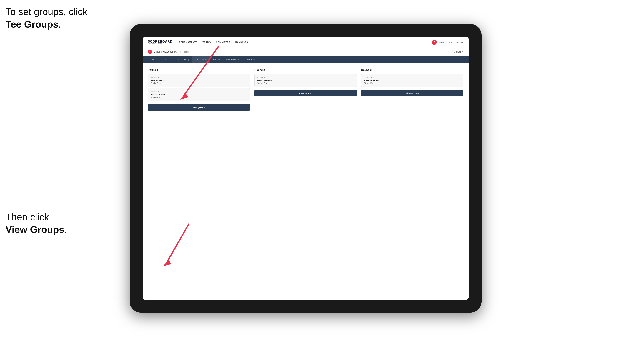 The width and height of the screenshot is (644, 346). Describe the element at coordinates (27, 217) in the screenshot. I see `instruction-bottom-line1: Then click` at that location.